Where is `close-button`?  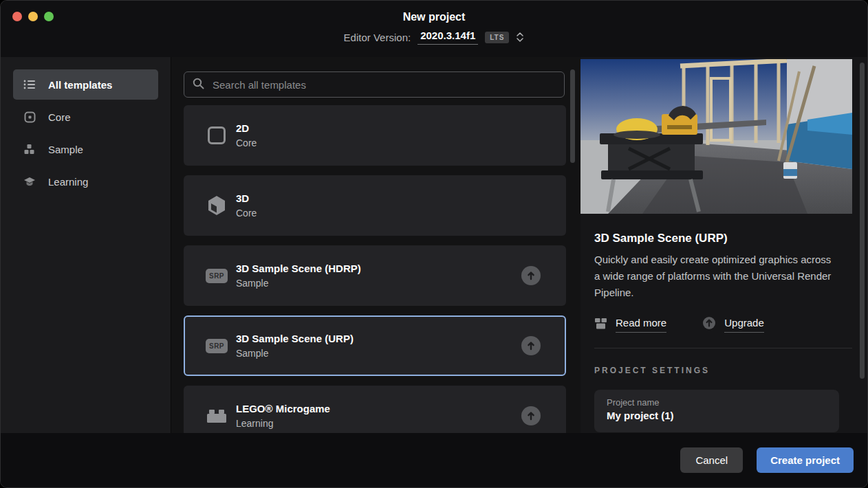
close-button is located at coordinates (17, 16).